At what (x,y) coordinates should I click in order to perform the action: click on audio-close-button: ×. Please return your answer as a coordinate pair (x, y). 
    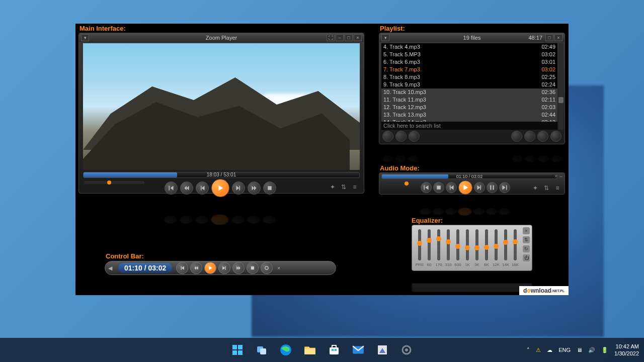
    Looking at the image, I should click on (556, 176).